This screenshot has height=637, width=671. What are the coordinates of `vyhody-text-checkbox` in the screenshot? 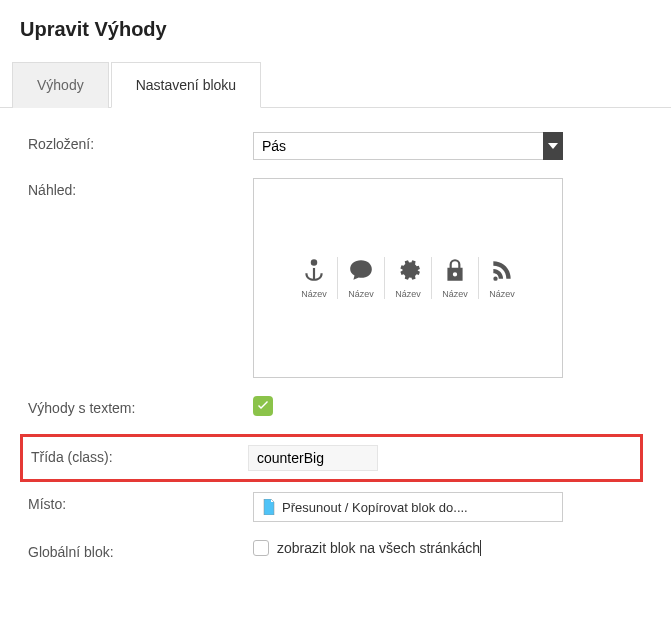 It's located at (263, 406).